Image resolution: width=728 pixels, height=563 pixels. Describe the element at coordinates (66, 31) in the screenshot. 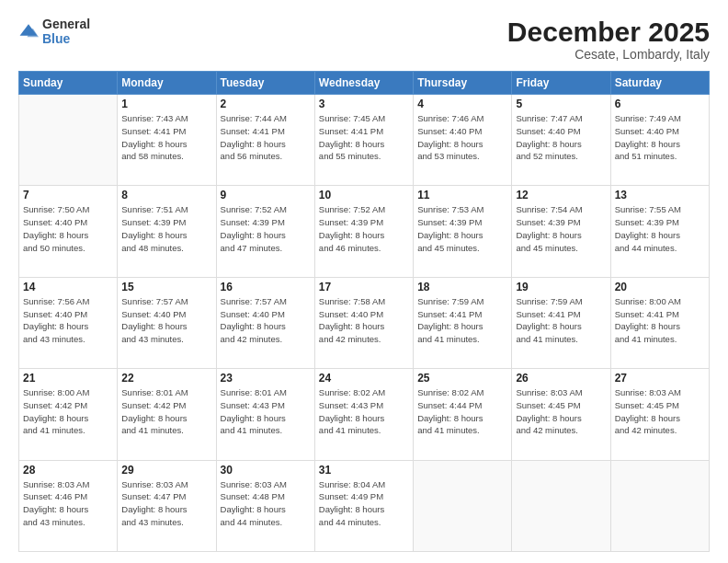

I see `logo-text: General Blue` at that location.